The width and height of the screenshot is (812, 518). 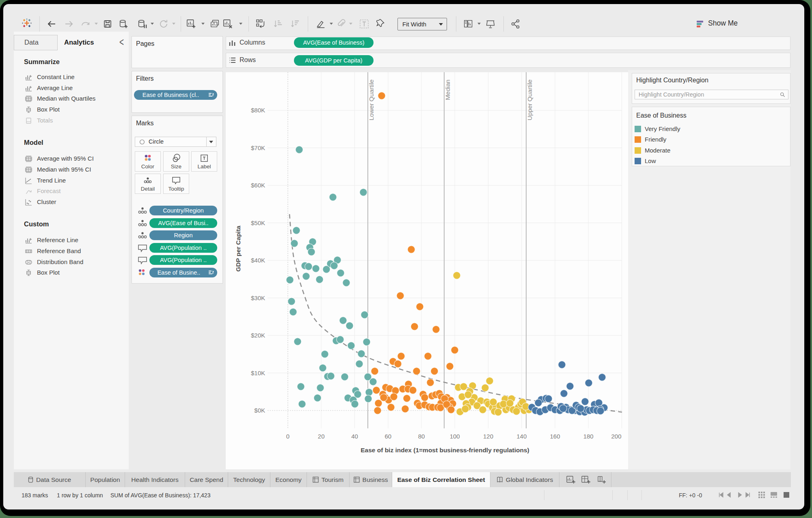 What do you see at coordinates (371, 100) in the screenshot?
I see `svg-text: Lower Quartile` at bounding box center [371, 100].